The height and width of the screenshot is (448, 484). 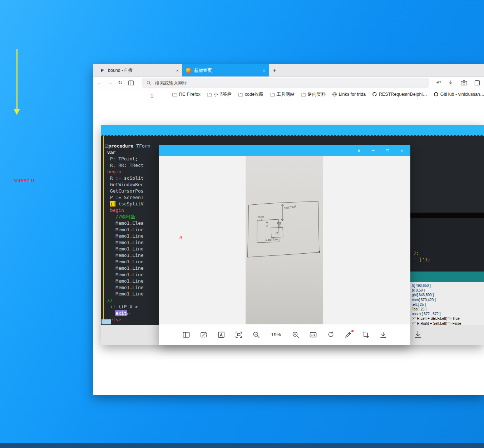 I want to click on edit-icon, so click(x=348, y=335).